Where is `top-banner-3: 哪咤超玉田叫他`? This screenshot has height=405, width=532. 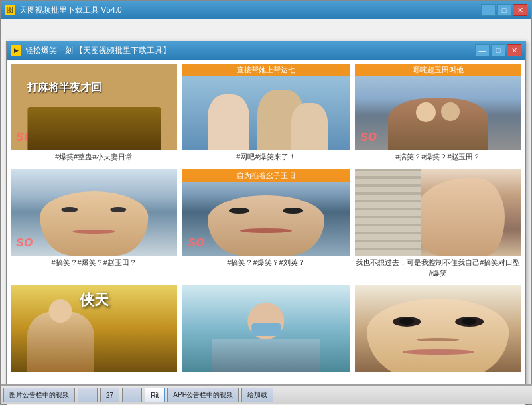
top-banner-3: 哪咤超玉田叫他 is located at coordinates (438, 70).